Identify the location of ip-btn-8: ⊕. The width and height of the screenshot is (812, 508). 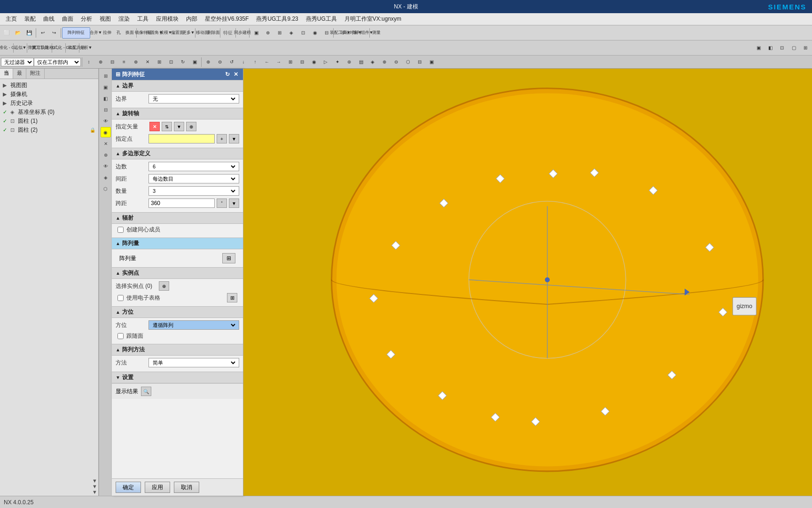
(106, 155).